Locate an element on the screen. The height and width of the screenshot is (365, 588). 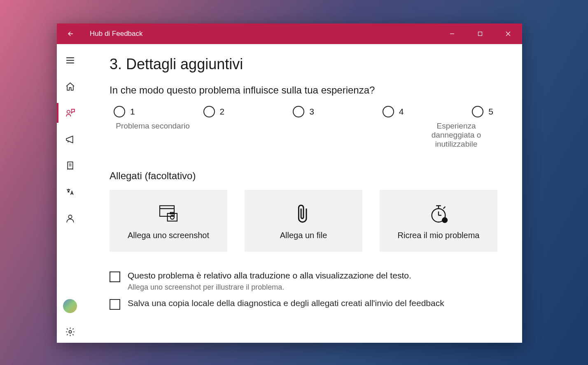
titlebar: Hub di Feedback is located at coordinates (289, 34).